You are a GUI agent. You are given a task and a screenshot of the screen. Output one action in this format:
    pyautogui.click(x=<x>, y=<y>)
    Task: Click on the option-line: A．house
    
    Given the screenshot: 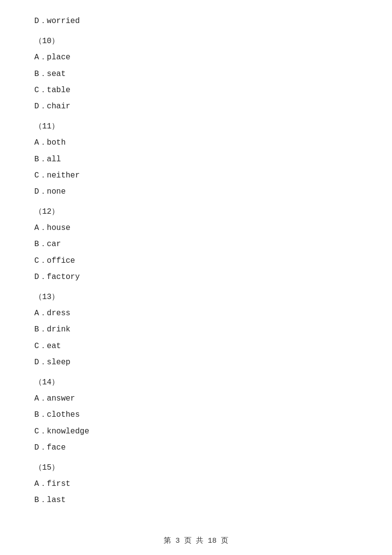 What is the action you would take?
    pyautogui.click(x=196, y=228)
    